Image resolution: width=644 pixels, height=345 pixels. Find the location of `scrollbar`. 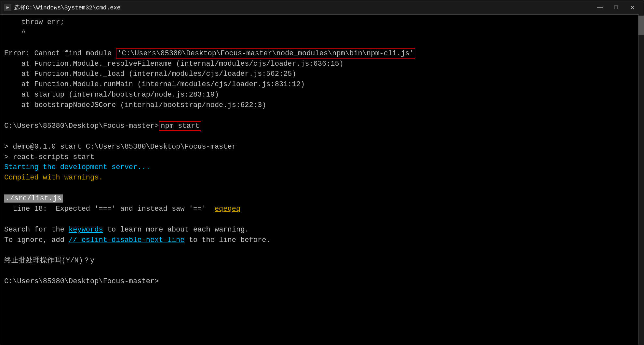

scrollbar is located at coordinates (641, 179).